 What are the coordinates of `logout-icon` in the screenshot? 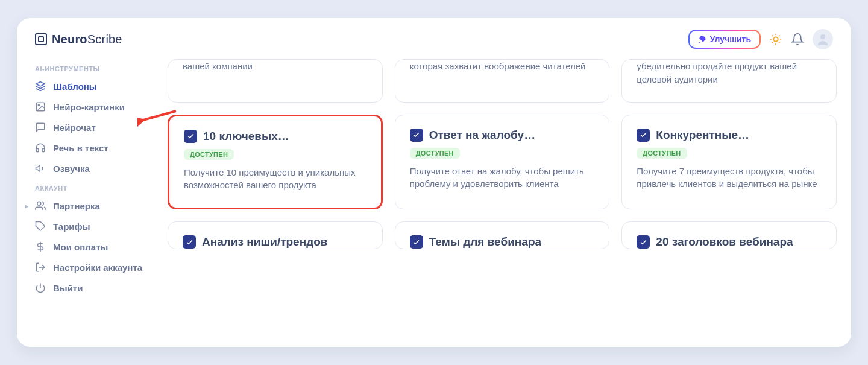 It's located at (40, 267).